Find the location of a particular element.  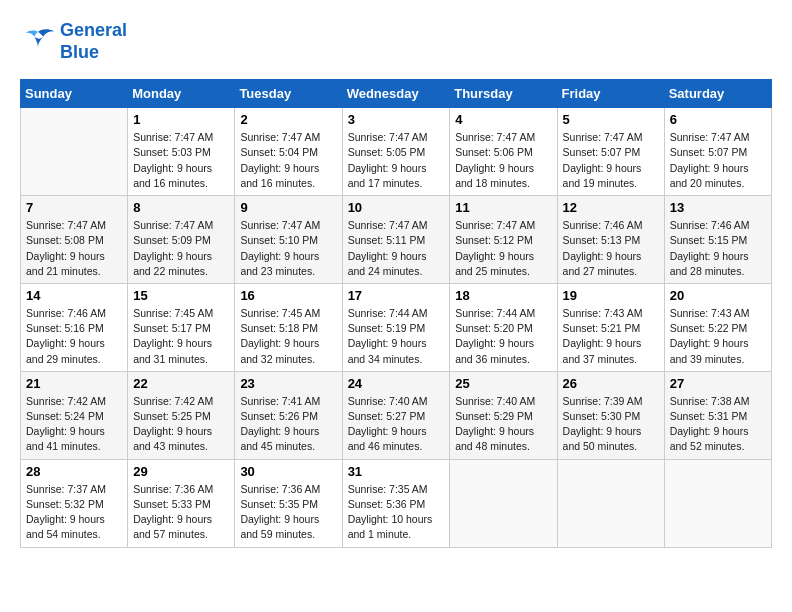

day-number: 22 is located at coordinates (181, 384).